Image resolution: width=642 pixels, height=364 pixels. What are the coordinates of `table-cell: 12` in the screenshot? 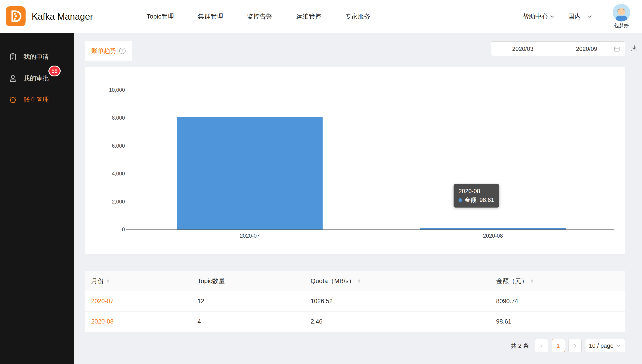 It's located at (248, 301).